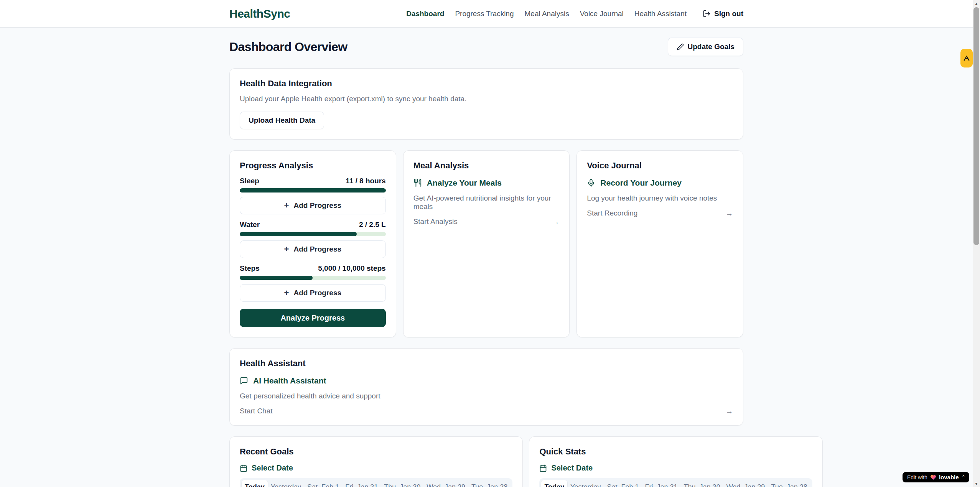 The width and height of the screenshot is (980, 487). Describe the element at coordinates (612, 213) in the screenshot. I see `start-recording-label: Start Recording` at that location.